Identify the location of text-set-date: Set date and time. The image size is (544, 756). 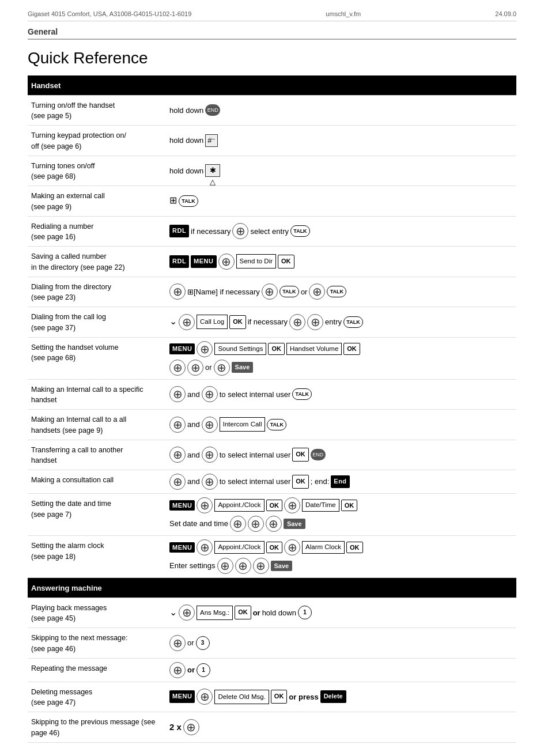
(199, 524).